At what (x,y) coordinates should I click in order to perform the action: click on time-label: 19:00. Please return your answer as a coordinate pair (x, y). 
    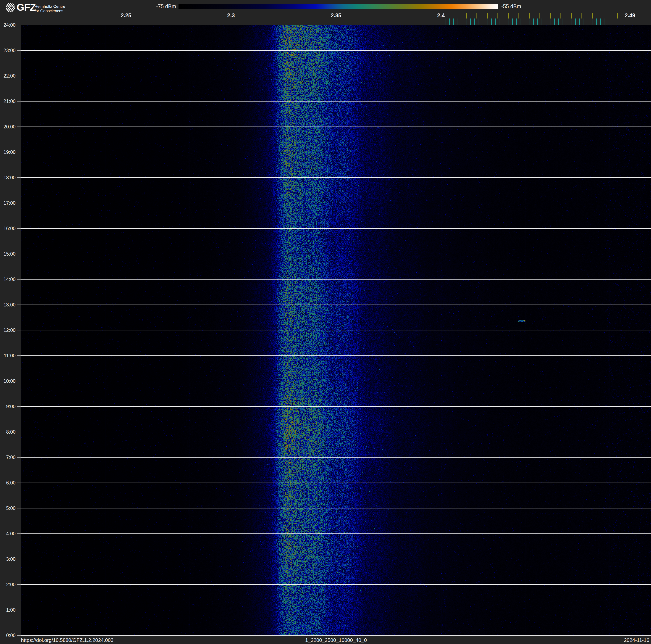
    Looking at the image, I should click on (8, 152).